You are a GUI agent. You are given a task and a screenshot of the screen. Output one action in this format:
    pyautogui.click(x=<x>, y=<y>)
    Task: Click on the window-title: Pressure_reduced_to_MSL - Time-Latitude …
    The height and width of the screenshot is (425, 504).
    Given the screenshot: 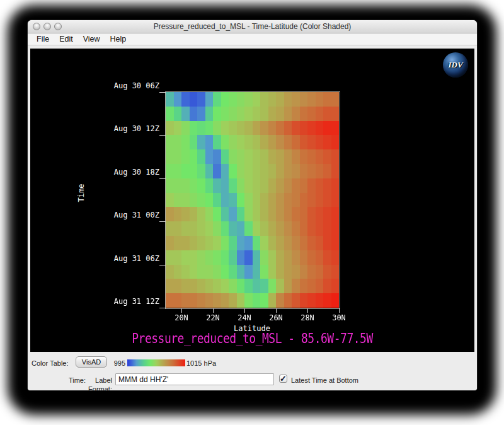 What is the action you would take?
    pyautogui.click(x=252, y=26)
    